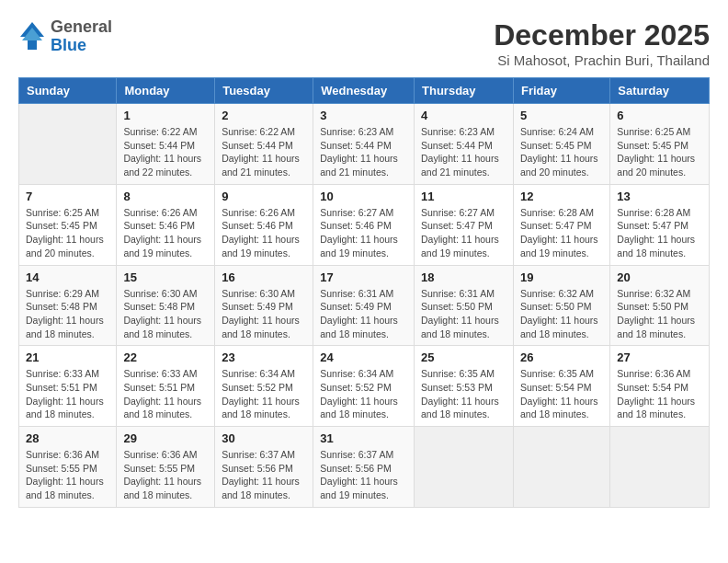 Image resolution: width=728 pixels, height=563 pixels. I want to click on calendar-cell: 25Sunrise: 6:35 AM Sunset: 5:53 PM Dayli…, so click(464, 386).